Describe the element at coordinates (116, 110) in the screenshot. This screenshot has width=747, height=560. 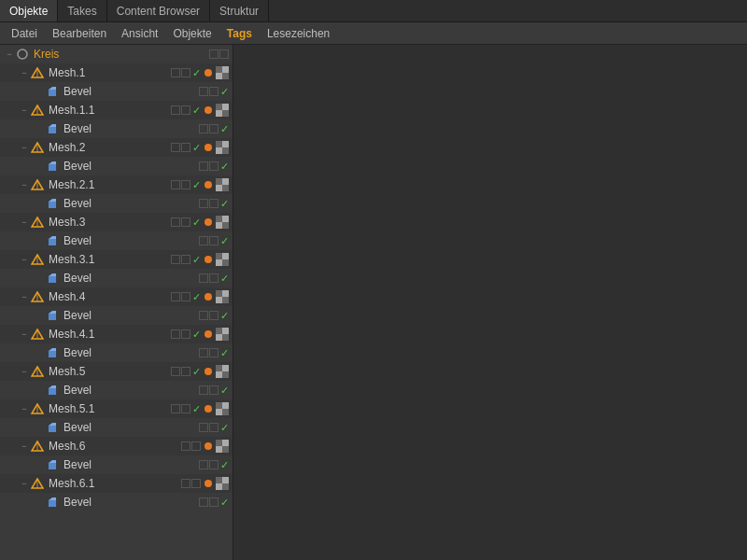
I see `tree-row: −Mesh.1.1✓` at that location.